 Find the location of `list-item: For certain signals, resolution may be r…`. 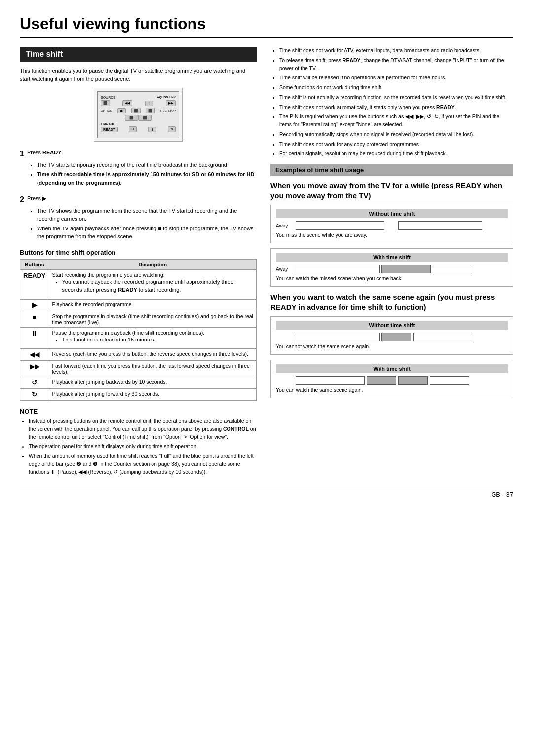

list-item: For certain signals, resolution may be r… is located at coordinates (396, 154).